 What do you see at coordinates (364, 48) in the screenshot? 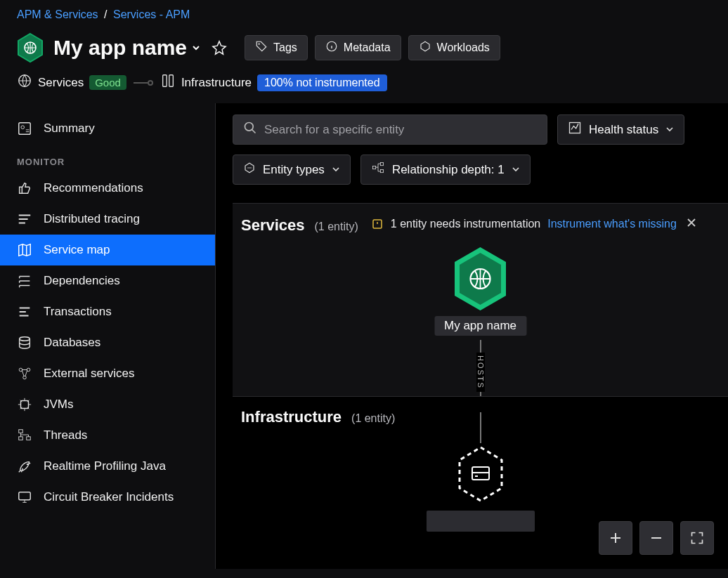
I see `page-header: My app name Tags Metadata Workloads` at bounding box center [364, 48].